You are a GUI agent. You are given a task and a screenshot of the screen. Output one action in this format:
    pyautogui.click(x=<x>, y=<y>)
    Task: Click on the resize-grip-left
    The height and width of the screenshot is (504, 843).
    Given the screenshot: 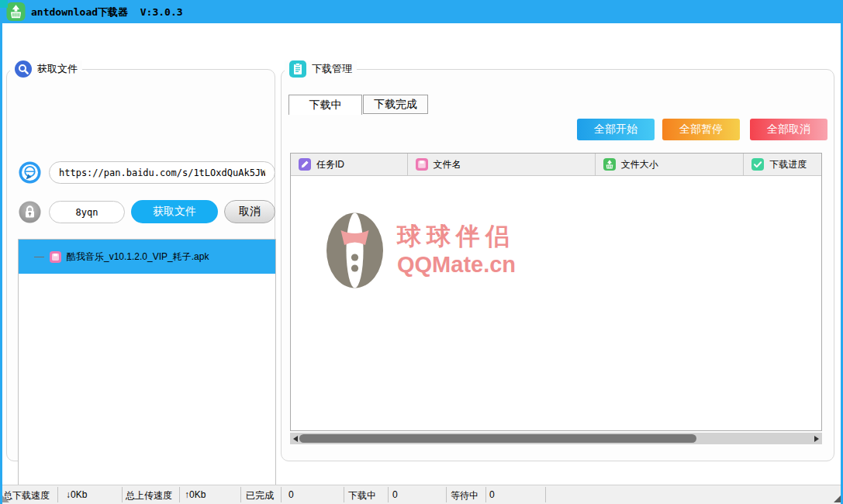 What is the action you would take?
    pyautogui.click(x=6, y=499)
    